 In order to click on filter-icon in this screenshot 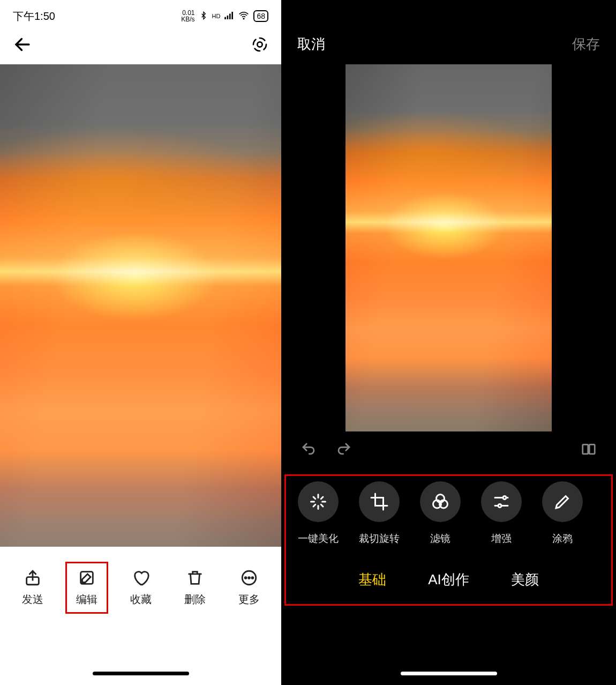, I will do `click(440, 502)`.